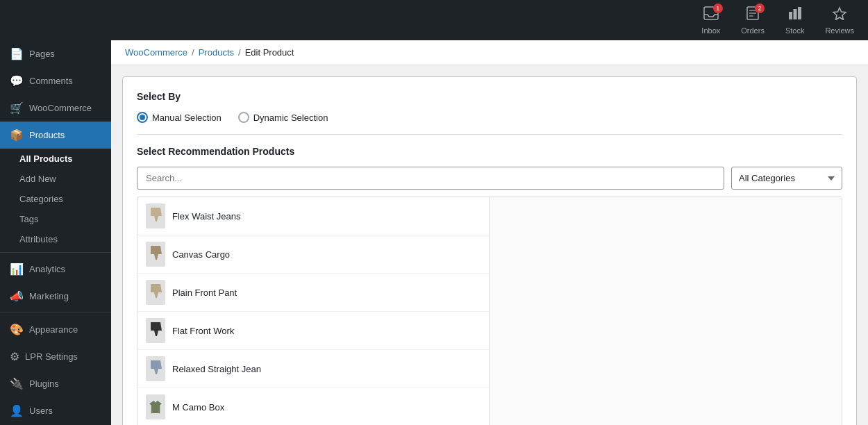 Image resolution: width=868 pixels, height=425 pixels. Describe the element at coordinates (56, 179) in the screenshot. I see `sidebar-sub-add-new: Add New` at that location.